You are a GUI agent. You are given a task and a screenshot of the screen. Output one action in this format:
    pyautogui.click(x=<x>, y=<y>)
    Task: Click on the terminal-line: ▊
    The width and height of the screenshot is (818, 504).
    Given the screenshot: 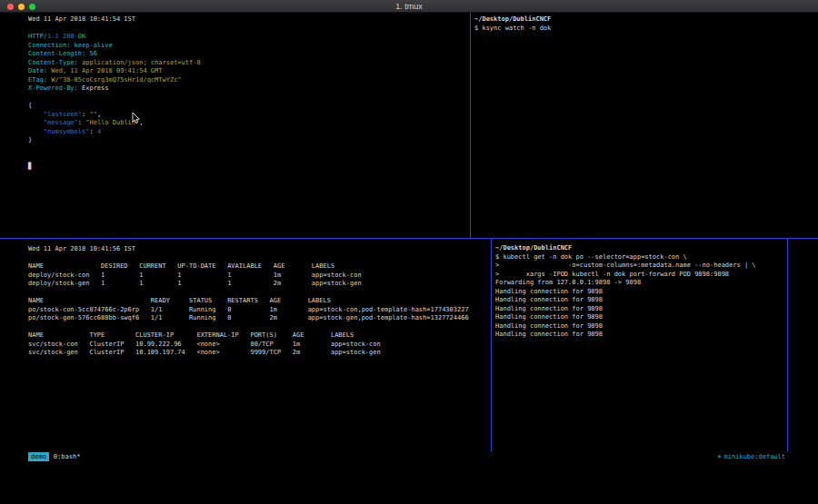 What is the action you would take?
    pyautogui.click(x=249, y=167)
    